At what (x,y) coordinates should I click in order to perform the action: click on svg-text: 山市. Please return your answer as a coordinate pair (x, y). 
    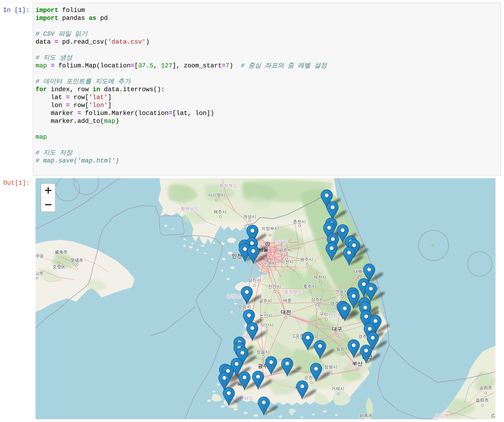
    Looking at the image, I should click on (39, 273).